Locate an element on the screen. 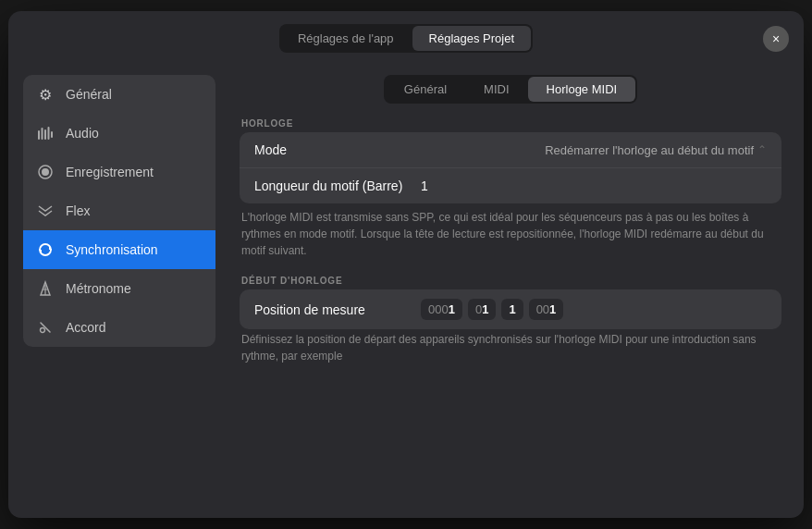 The width and height of the screenshot is (812, 529). sidebar-label-synchronisation: Synchronisation is located at coordinates (112, 250).